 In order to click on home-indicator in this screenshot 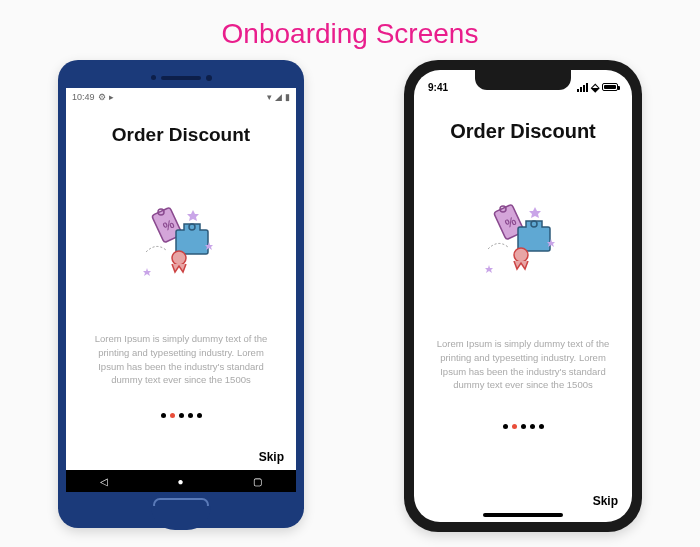, I will do `click(523, 515)`.